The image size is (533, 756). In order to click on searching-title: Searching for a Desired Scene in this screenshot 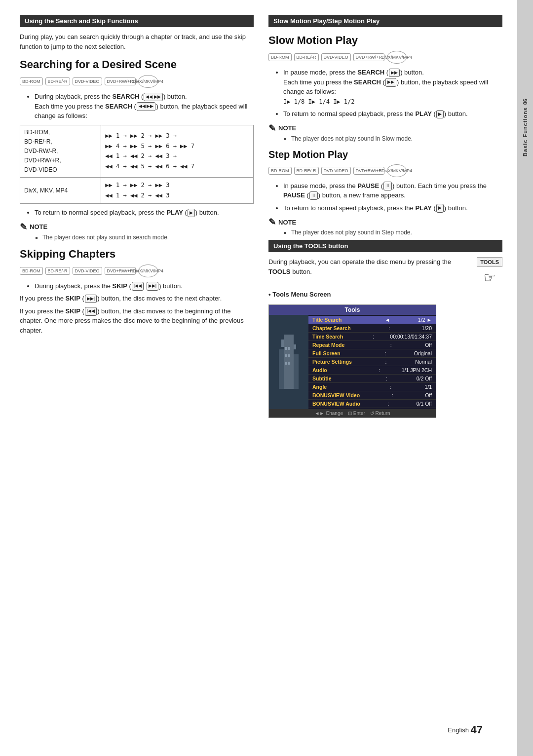, I will do `click(137, 65)`.